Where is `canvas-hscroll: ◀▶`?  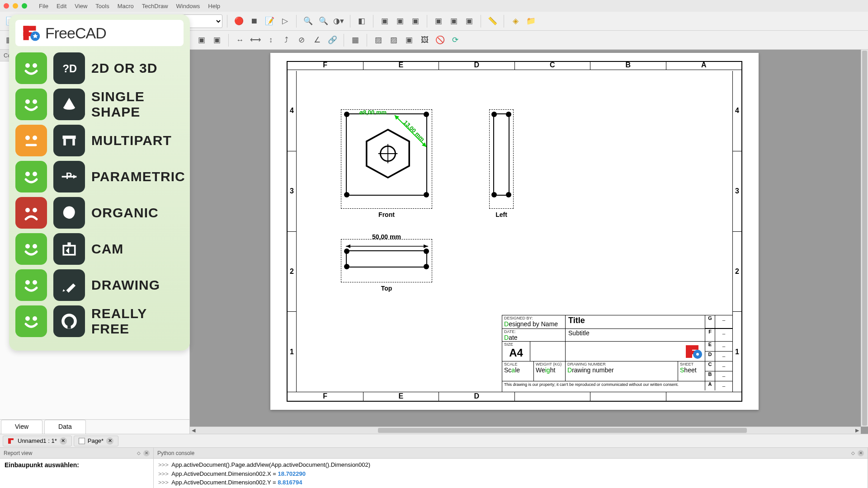 canvas-hscroll: ◀▶ is located at coordinates (525, 430).